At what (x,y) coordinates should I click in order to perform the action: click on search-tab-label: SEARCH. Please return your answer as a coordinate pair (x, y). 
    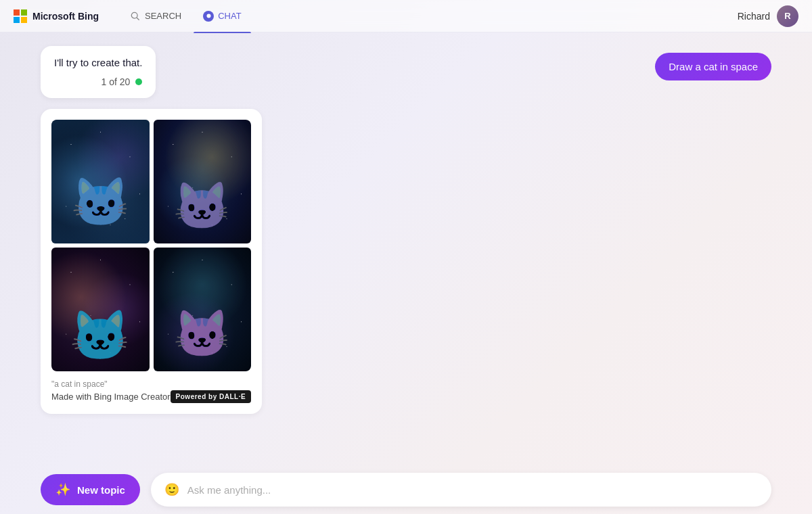
    Looking at the image, I should click on (163, 16).